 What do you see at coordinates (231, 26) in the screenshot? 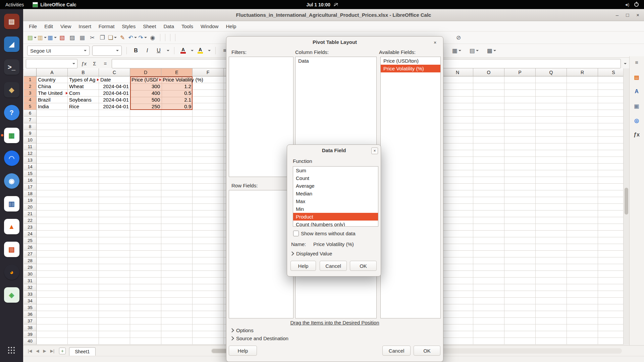
I see `menu-help: Help` at bounding box center [231, 26].